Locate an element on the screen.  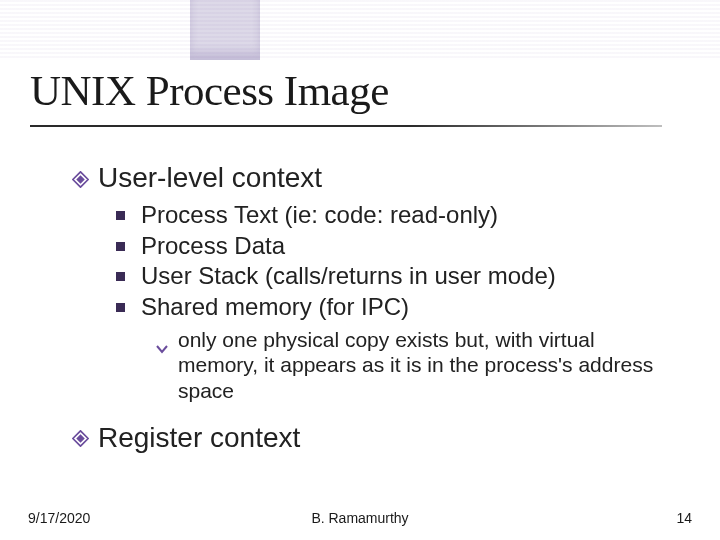
list-item-text: Process Data is located at coordinates (213, 246).